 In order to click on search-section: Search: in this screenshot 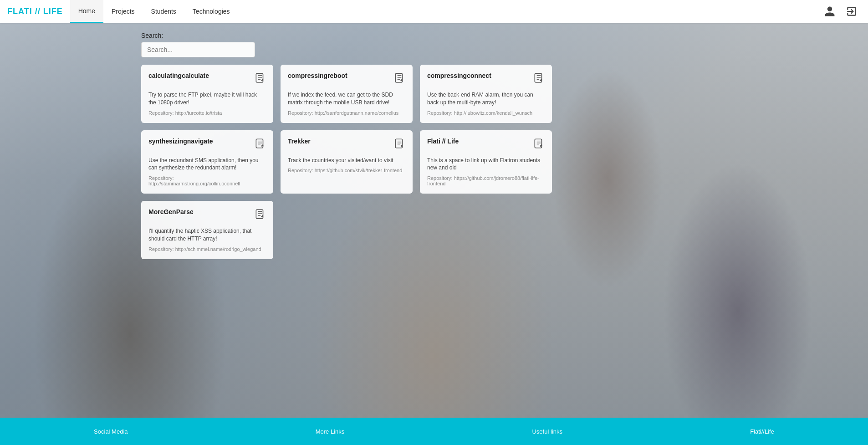, I will do `click(505, 45)`.